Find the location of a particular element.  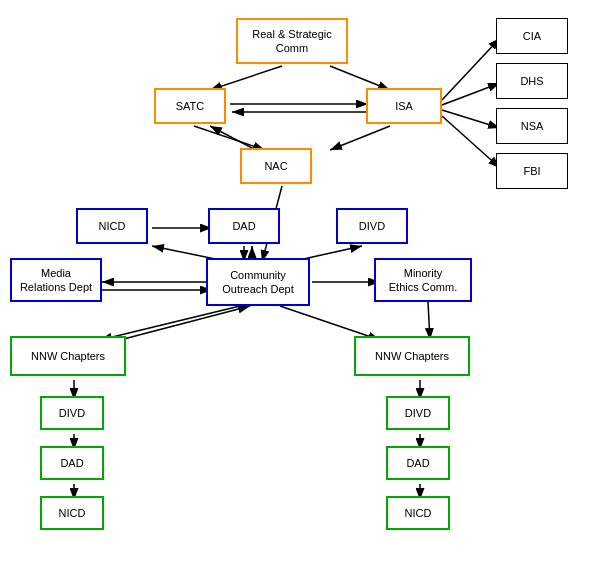

nnw-right-node: NNW Chapters is located at coordinates (412, 356).